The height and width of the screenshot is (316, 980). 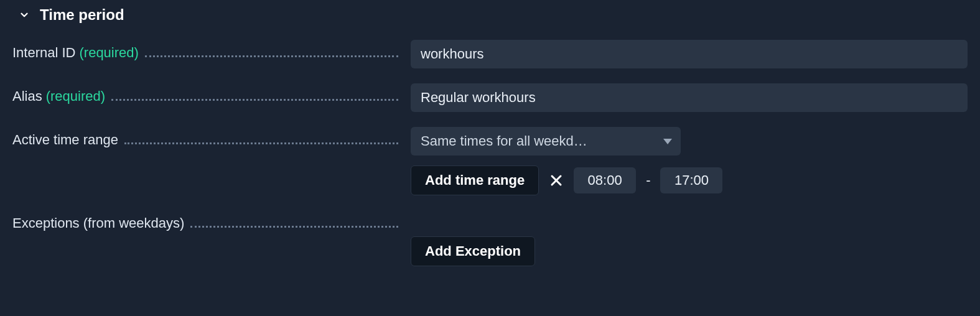 What do you see at coordinates (205, 221) in the screenshot?
I see `label-exceptions: Exceptions (from weekdays)` at bounding box center [205, 221].